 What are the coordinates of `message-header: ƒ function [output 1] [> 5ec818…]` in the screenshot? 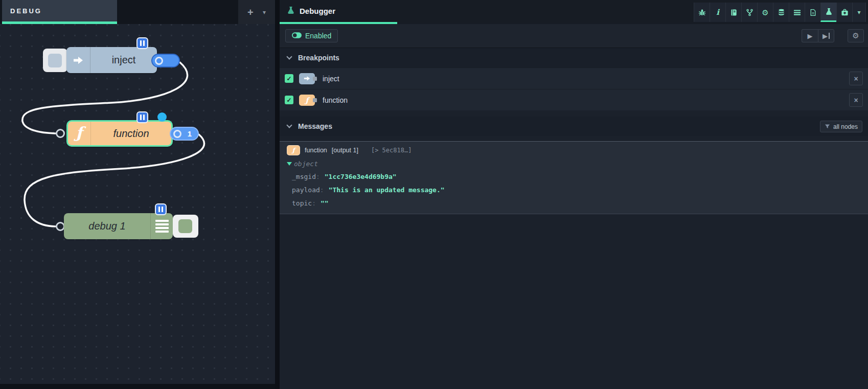 It's located at (574, 149).